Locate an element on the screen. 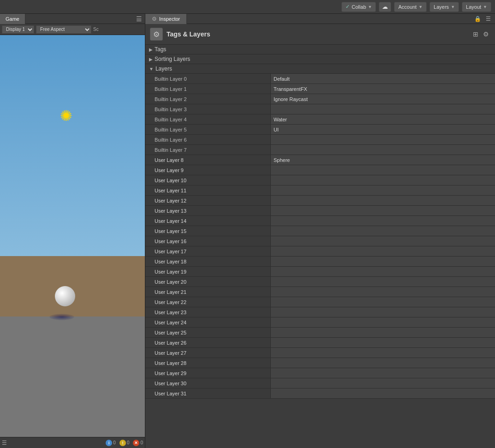 Image resolution: width=495 pixels, height=448 pixels. layer-name-cell: Builtin Layer 6 is located at coordinates (208, 139).